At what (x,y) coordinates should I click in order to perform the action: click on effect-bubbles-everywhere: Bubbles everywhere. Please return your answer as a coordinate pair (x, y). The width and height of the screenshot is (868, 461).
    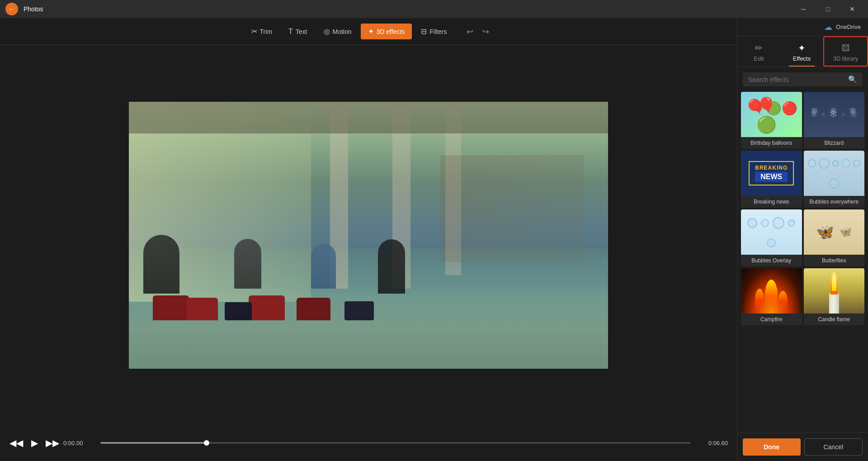
    Looking at the image, I should click on (835, 179).